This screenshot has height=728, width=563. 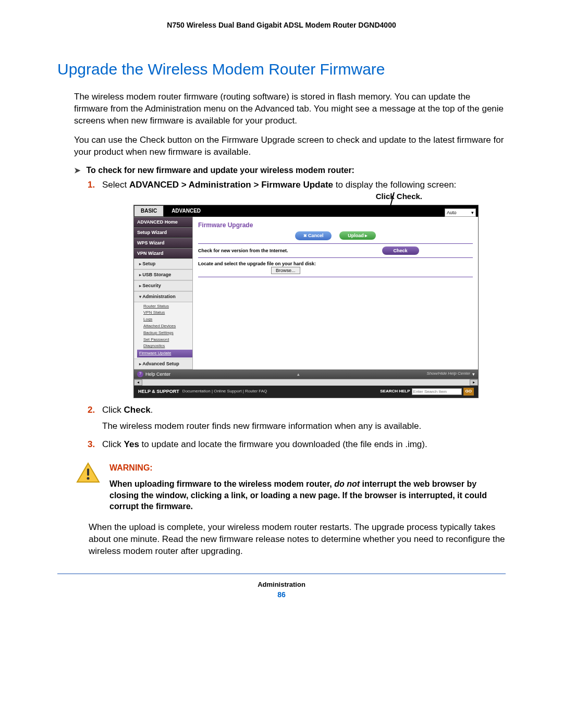 What do you see at coordinates (291, 487) in the screenshot?
I see `warning-box: WARNING: When uploading firmware to the …` at bounding box center [291, 487].